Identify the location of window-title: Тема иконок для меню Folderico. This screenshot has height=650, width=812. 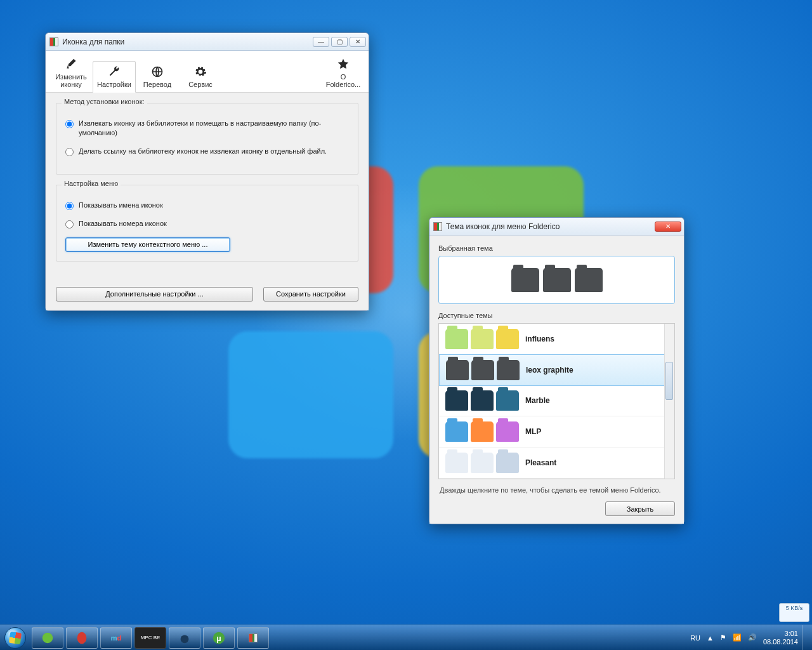
(502, 227).